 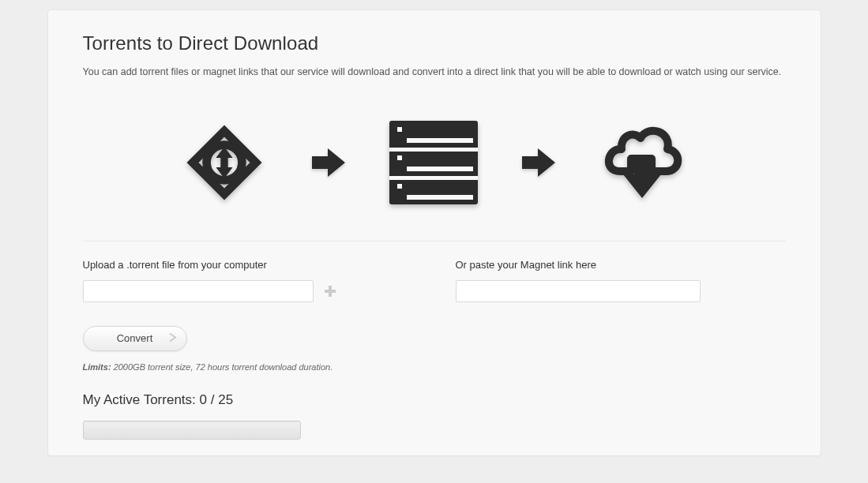 What do you see at coordinates (135, 338) in the screenshot?
I see `convert-button-label: Convert` at bounding box center [135, 338].